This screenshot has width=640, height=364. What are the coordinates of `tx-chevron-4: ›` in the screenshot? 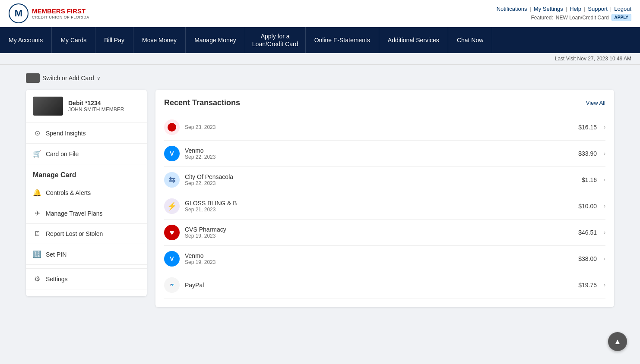 It's located at (605, 232).